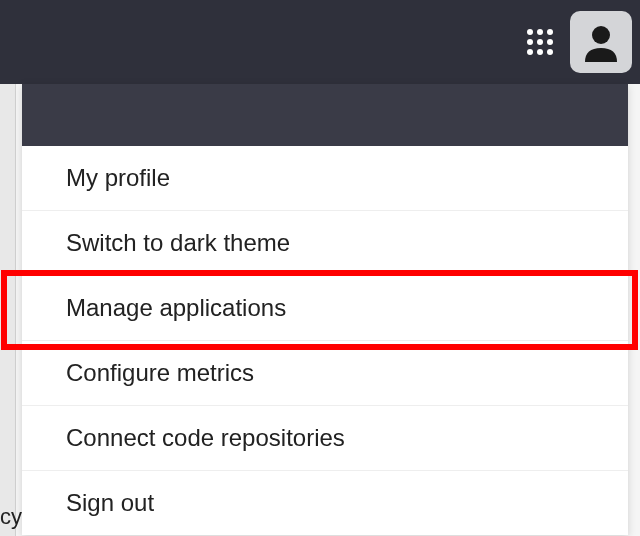 The height and width of the screenshot is (536, 640). What do you see at coordinates (325, 178) in the screenshot?
I see `menu-item-my-profile: My profile` at bounding box center [325, 178].